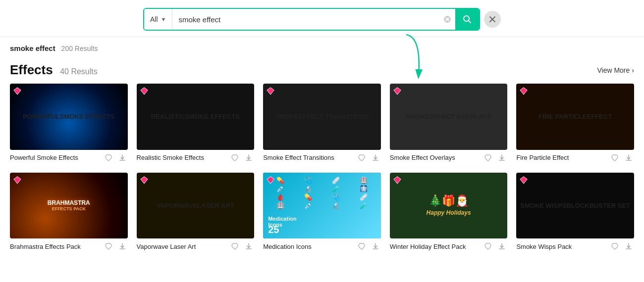  I want to click on chevron-right-icon: ›, so click(633, 70).